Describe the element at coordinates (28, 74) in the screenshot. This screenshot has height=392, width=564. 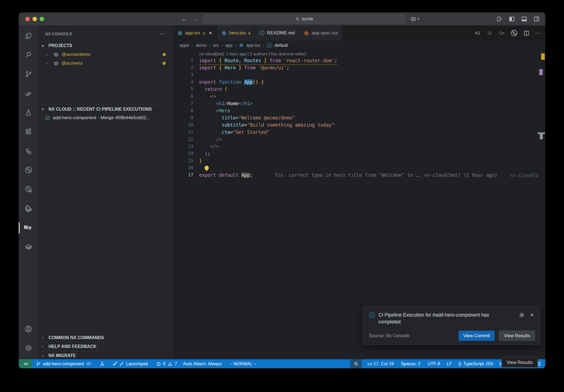
I see `activity-bar-item-source-control-icon` at that location.